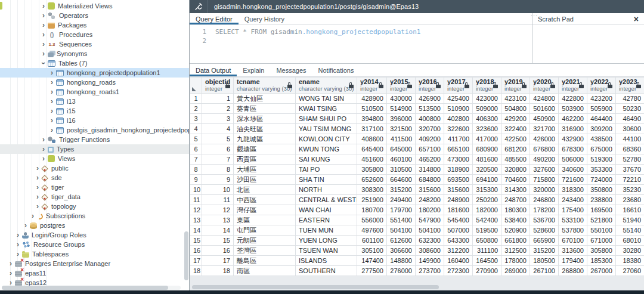  Describe the element at coordinates (327, 190) in the screenshot. I see `cell-ename: NORTH` at that location.